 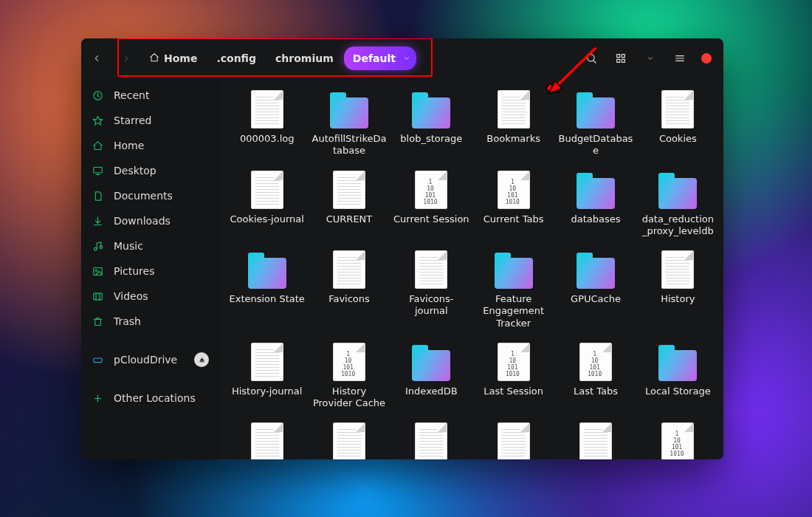 I want to click on file-item: CURRENT, so click(x=348, y=204).